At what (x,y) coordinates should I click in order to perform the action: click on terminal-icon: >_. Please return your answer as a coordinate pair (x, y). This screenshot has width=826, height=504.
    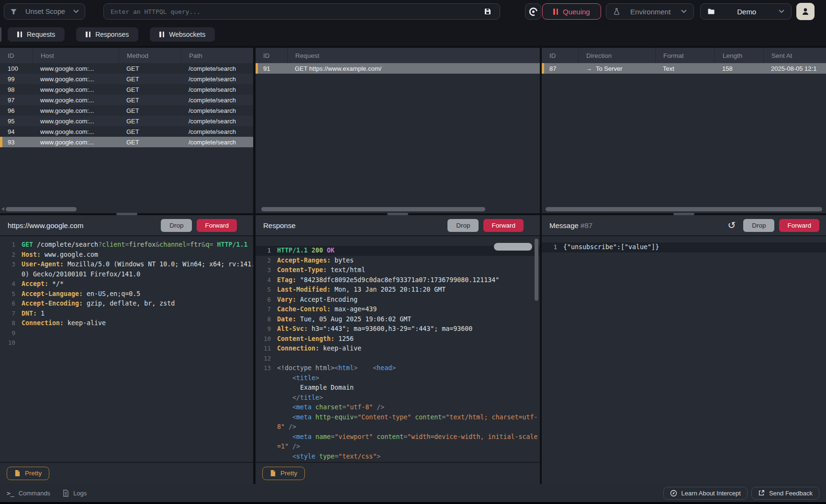
    Looking at the image, I should click on (11, 493).